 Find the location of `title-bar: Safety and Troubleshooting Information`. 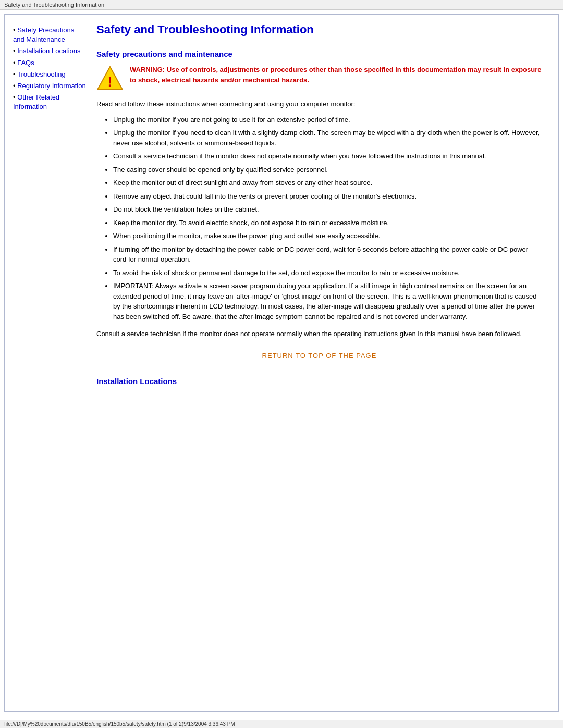

title-bar: Safety and Troubleshooting Information is located at coordinates (282, 5).